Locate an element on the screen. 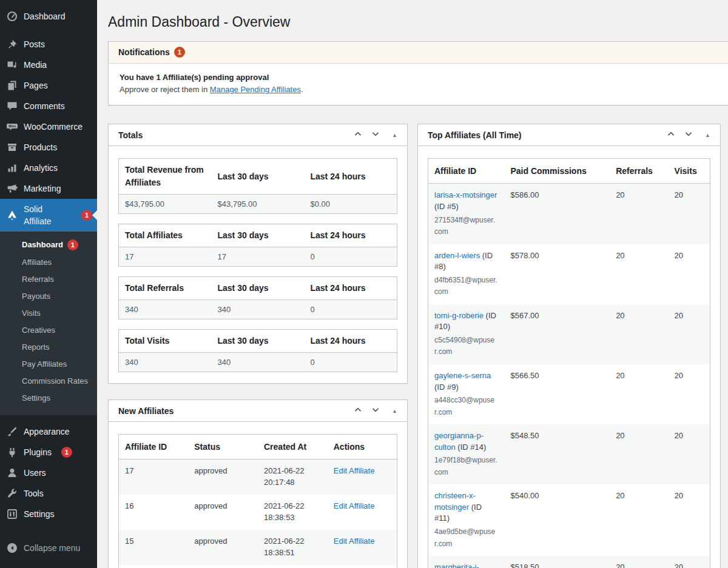 The height and width of the screenshot is (568, 728). admin-sidebar: DashboardPostsMediaPagesCommentsWooWooCo… is located at coordinates (49, 284).